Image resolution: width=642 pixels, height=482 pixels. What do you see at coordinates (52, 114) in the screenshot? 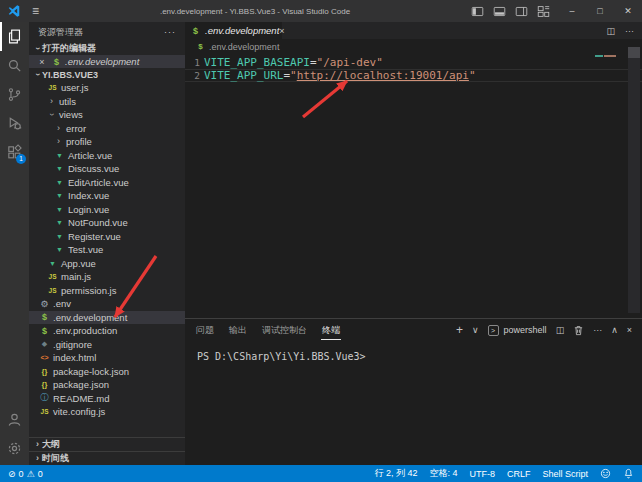
I see `chevron-down-icon: ›` at bounding box center [52, 114].